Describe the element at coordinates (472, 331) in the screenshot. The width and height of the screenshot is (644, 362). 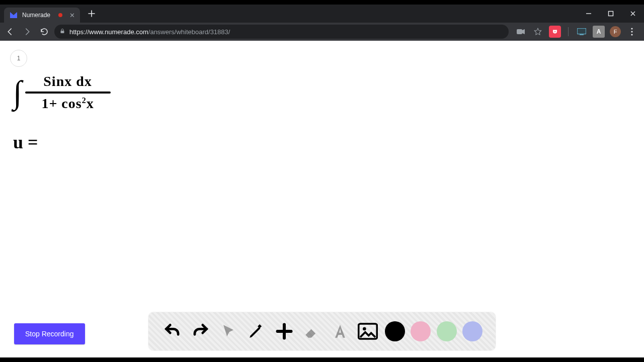
I see `color-blue` at that location.